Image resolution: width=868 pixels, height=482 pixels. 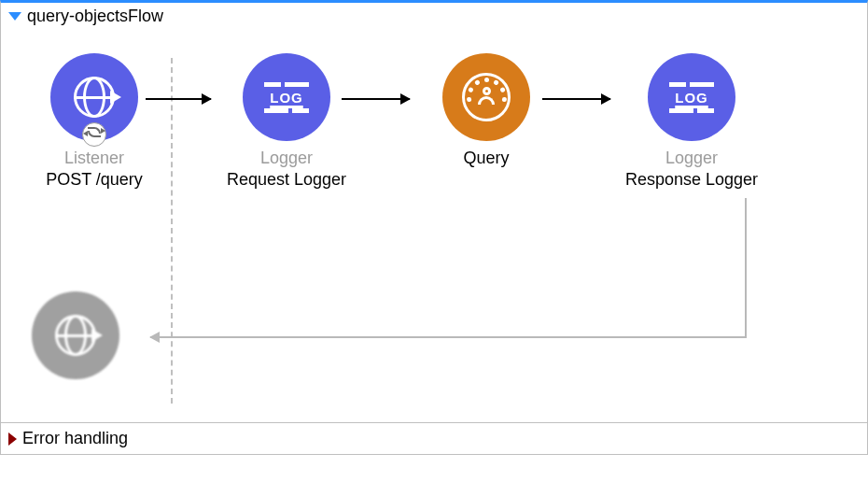 I want to click on node-type: Listener, so click(x=94, y=159).